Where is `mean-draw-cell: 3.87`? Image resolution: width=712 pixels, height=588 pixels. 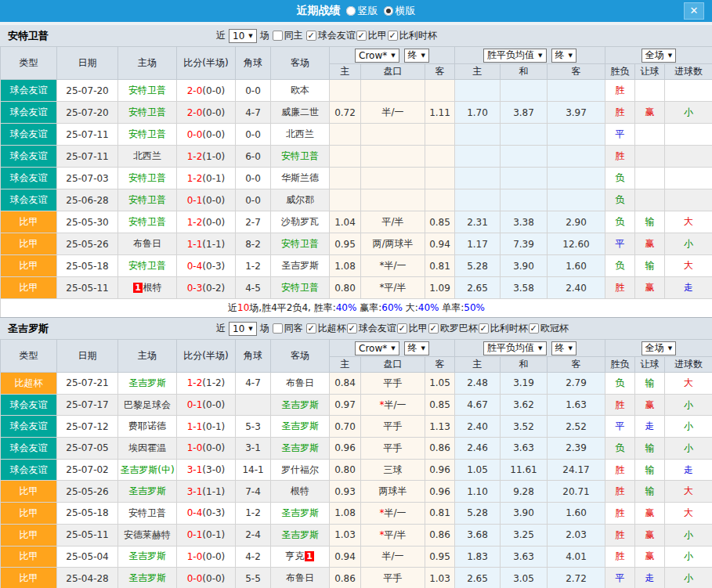 mean-draw-cell: 3.87 is located at coordinates (524, 113).